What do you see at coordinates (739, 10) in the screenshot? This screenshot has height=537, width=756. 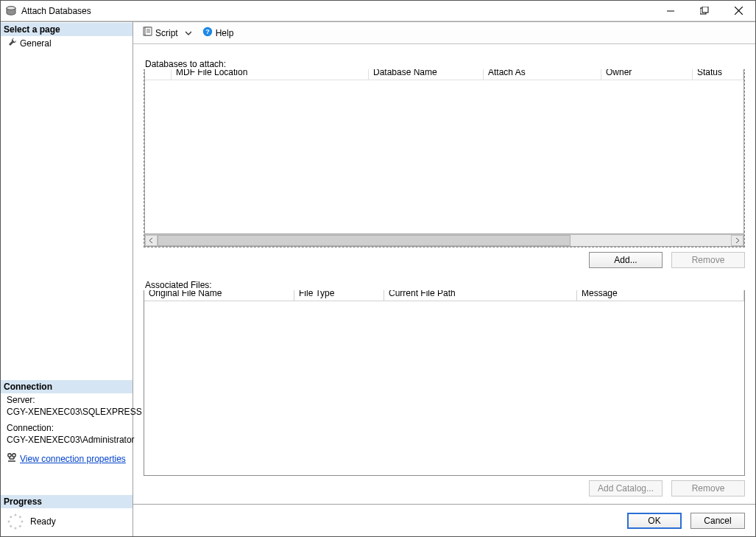 I see `close-icon` at bounding box center [739, 10].